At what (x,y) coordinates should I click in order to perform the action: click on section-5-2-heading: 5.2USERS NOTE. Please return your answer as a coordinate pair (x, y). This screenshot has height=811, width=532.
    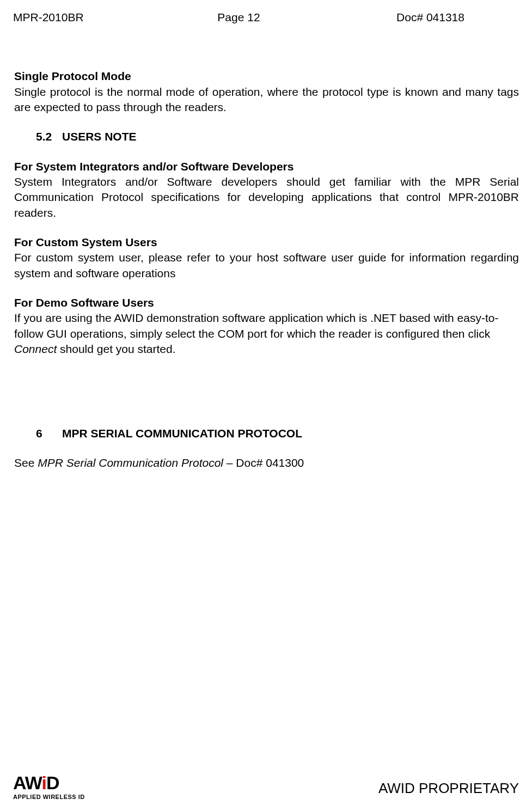
    Looking at the image, I should click on (278, 137).